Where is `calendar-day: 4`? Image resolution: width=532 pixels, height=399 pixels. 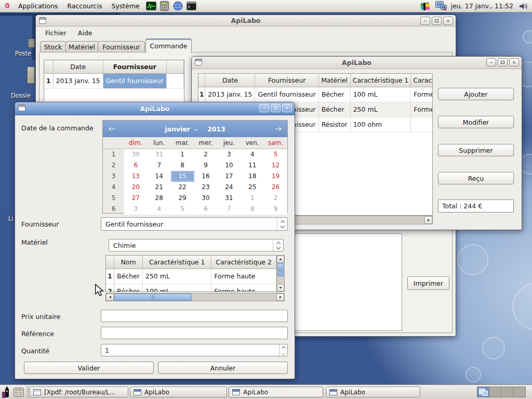 calendar-day: 4 is located at coordinates (159, 209).